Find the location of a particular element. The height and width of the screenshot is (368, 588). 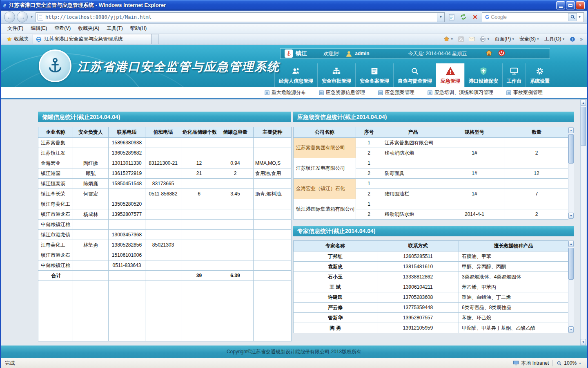

refresh-button is located at coordinates (463, 17).